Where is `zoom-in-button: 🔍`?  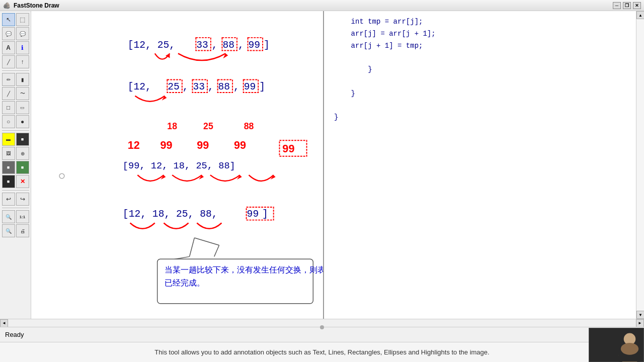 zoom-in-button: 🔍 is located at coordinates (9, 217).